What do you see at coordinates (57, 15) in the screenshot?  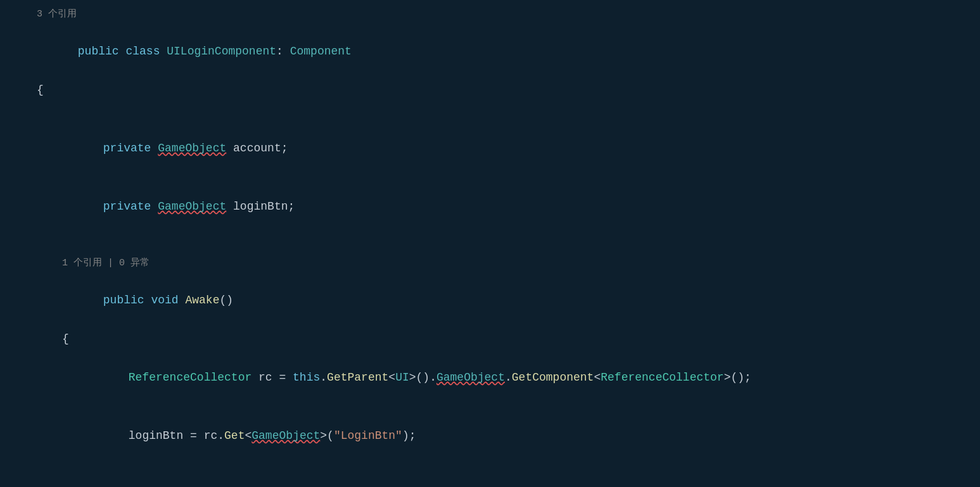 I see `refs-count: 3 个引用` at bounding box center [57, 15].